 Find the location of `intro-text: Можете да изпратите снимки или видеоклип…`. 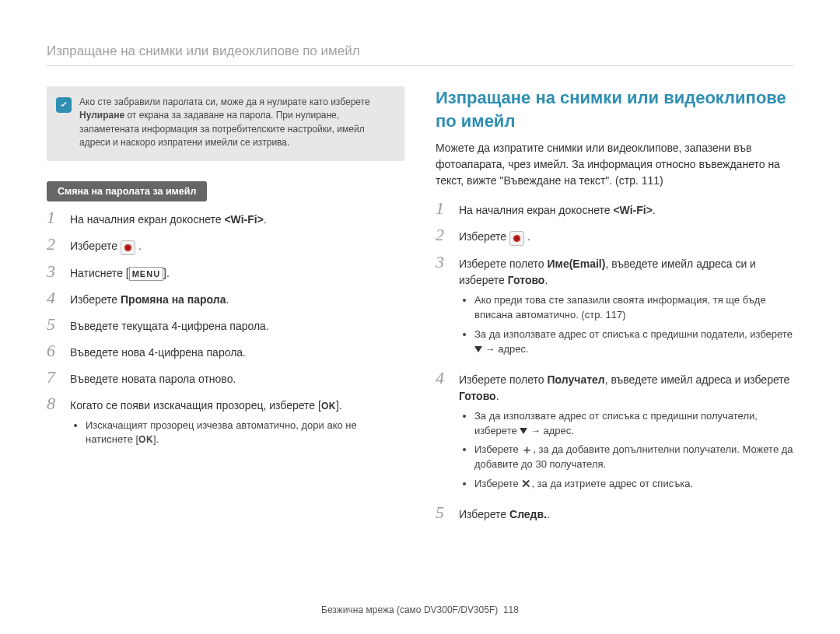

intro-text: Можете да изпратите снимки или видеоклип… is located at coordinates (614, 165).